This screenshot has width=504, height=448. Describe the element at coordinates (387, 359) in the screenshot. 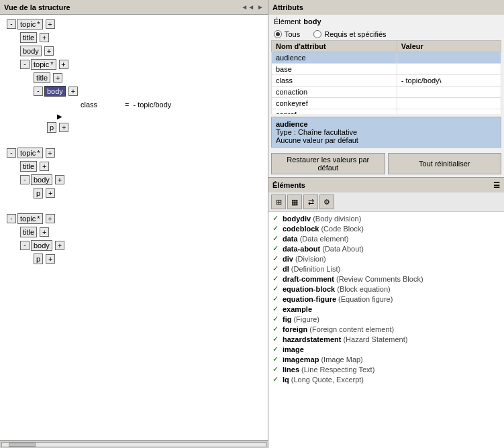

I see `elem-item: ✓imagemap(Image Map)` at that location.